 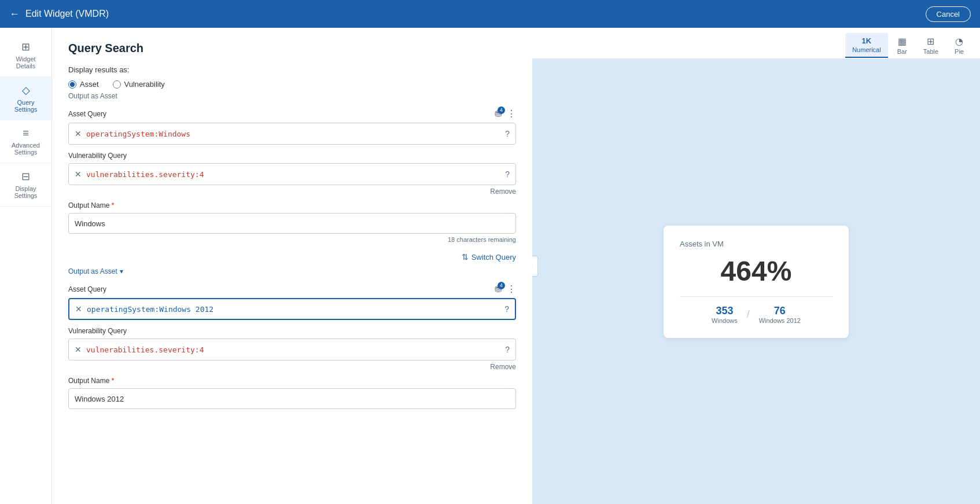 What do you see at coordinates (902, 42) in the screenshot?
I see `bar-icon: ▦` at bounding box center [902, 42].